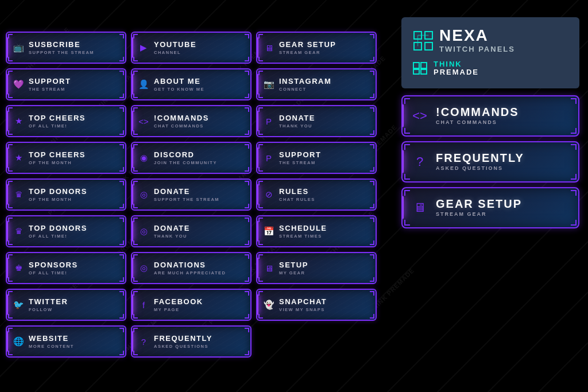 The width and height of the screenshot is (588, 392). Describe the element at coordinates (66, 195) in the screenshot. I see `panel-top-donors-month: ♛ TOP DONORS OF THE MONTH` at that location.